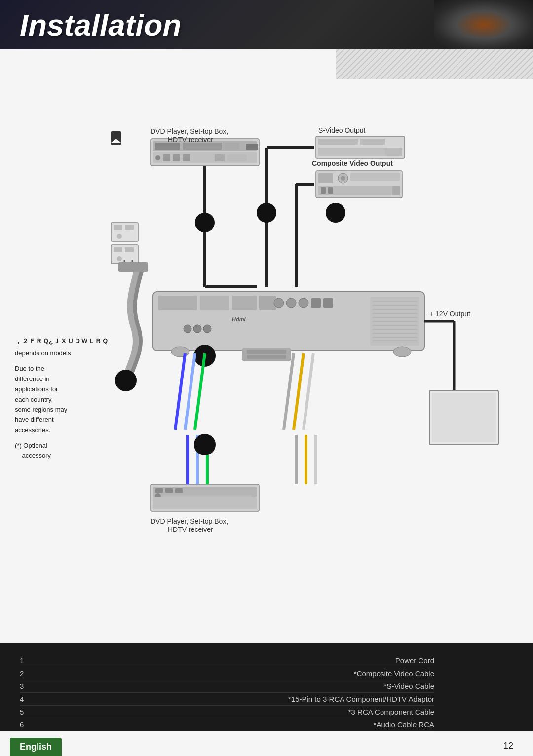 The height and width of the screenshot is (756, 533). Describe the element at coordinates (227, 699) in the screenshot. I see `legend-row: 4*15-Pin to 3 RCA Component/HDTV Adaptor` at that location.